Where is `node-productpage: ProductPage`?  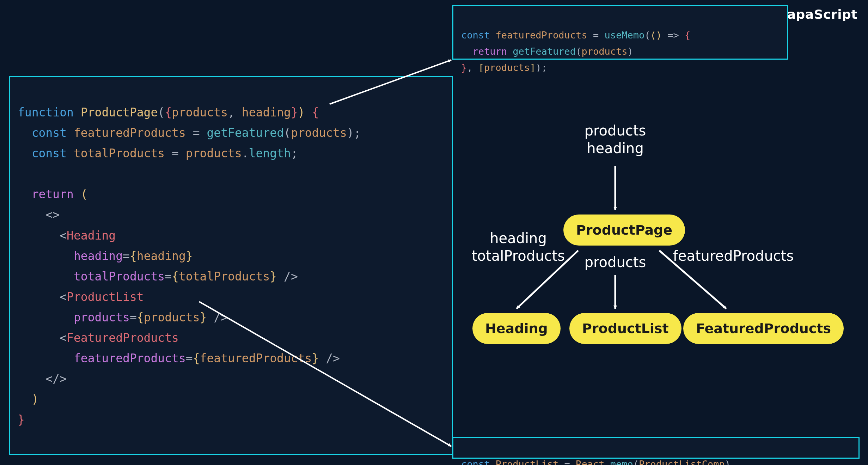 node-productpage: ProductPage is located at coordinates (624, 230).